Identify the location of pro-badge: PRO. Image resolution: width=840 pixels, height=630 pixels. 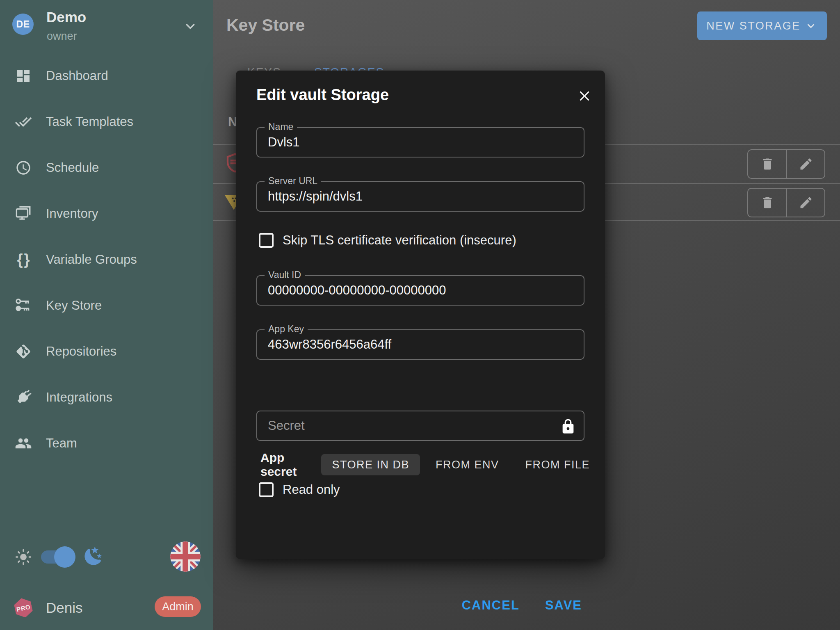
(23, 608).